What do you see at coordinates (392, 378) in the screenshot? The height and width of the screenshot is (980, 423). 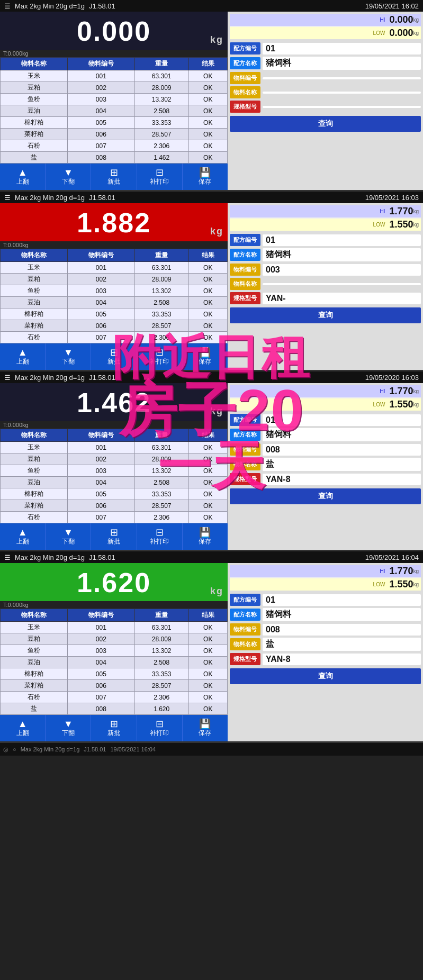 I see `datetime: 19/05/2020 16:03` at bounding box center [392, 378].